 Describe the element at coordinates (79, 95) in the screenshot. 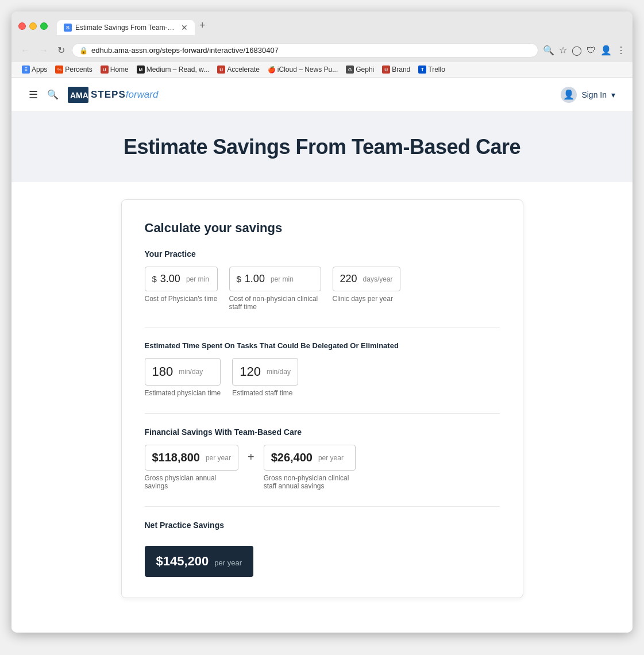

I see `svg-text: AMA` at that location.